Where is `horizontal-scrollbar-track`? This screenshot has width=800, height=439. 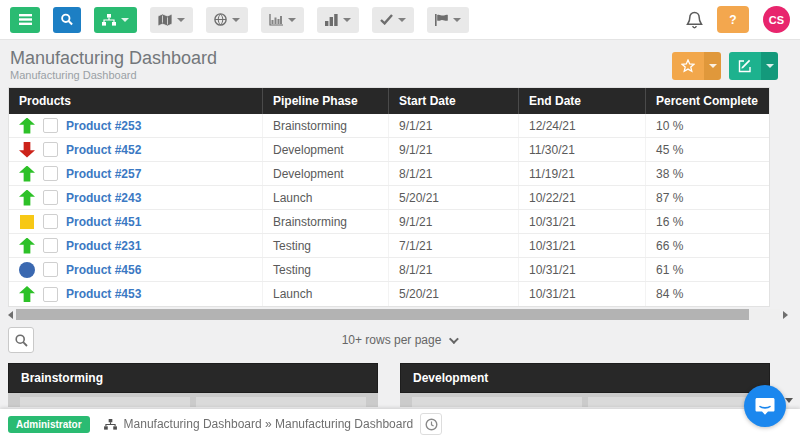 horizontal-scrollbar-track is located at coordinates (398, 314).